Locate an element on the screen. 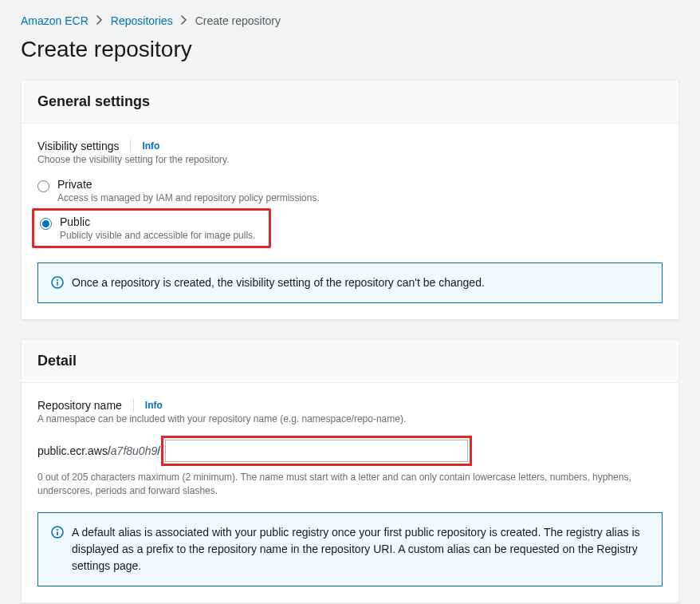 The height and width of the screenshot is (604, 700). visibility-public-highlight: Public Publicly visible and accessible f… is located at coordinates (151, 228).